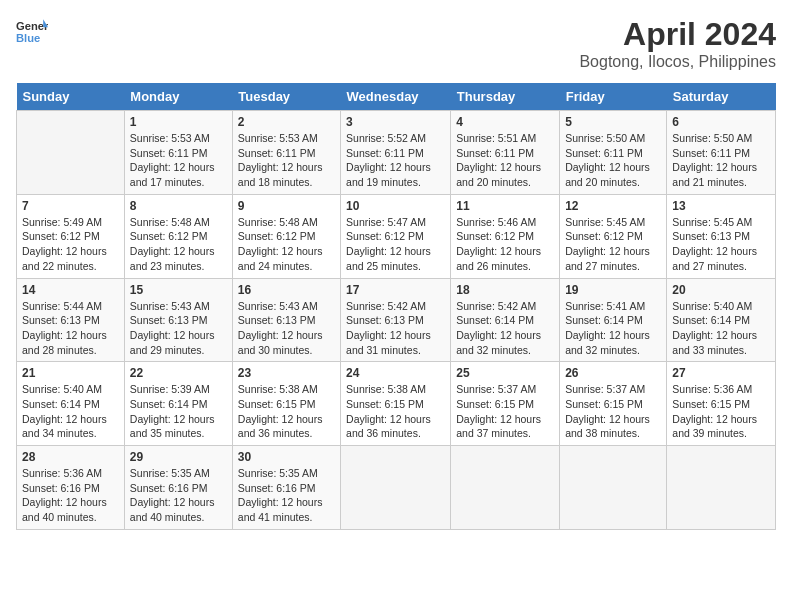 The height and width of the screenshot is (612, 792). I want to click on day-info: Sunrise: 5:42 AM Sunset: 6:14 PM Dayligh…, so click(505, 328).